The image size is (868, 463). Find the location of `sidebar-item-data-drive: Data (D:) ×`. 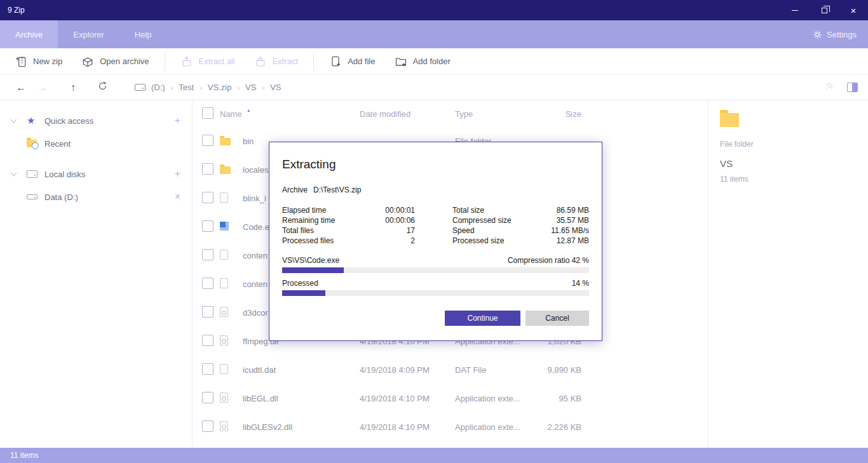

sidebar-item-data-drive: Data (D:) × is located at coordinates (96, 197).